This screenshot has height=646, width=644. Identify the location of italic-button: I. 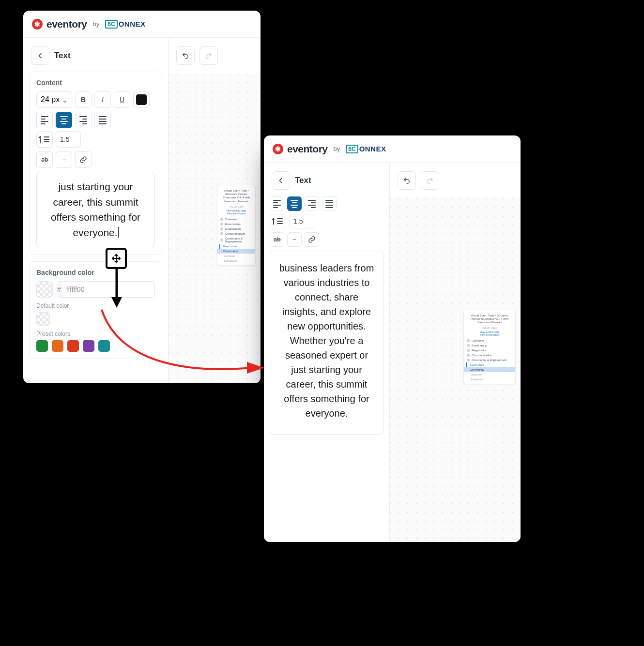
(103, 100).